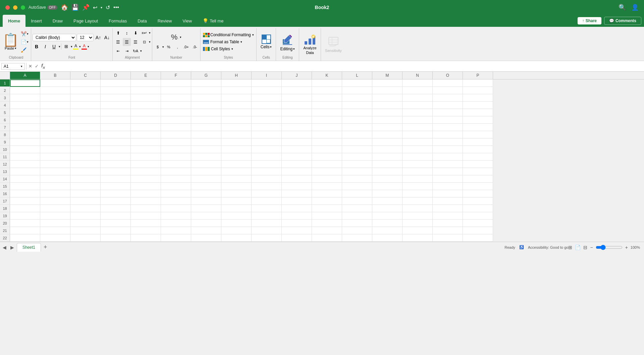 The width and height of the screenshot is (644, 355). Describe the element at coordinates (5, 75) in the screenshot. I see `select-all-button` at that location.